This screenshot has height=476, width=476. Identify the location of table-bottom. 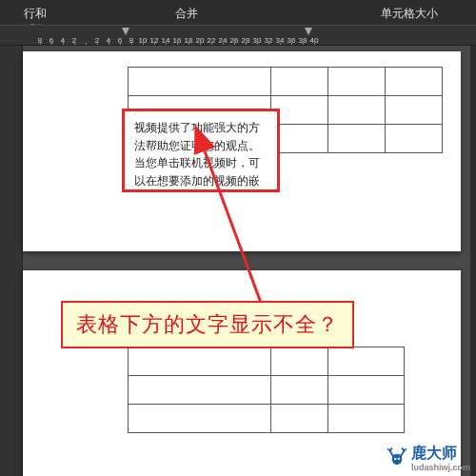
(267, 390).